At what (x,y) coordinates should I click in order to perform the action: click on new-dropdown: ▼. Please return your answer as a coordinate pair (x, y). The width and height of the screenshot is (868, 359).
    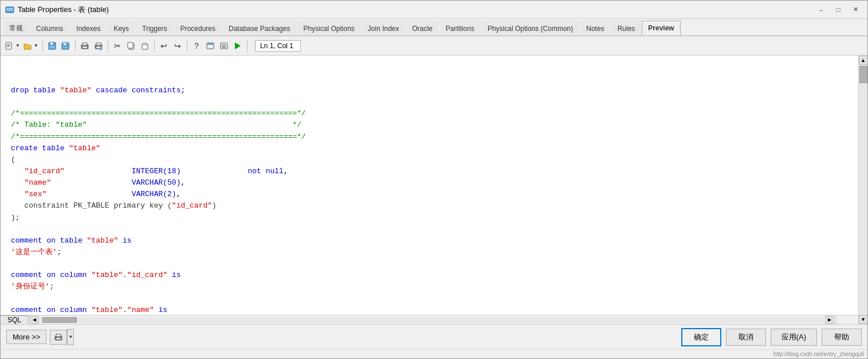
    Looking at the image, I should click on (13, 46).